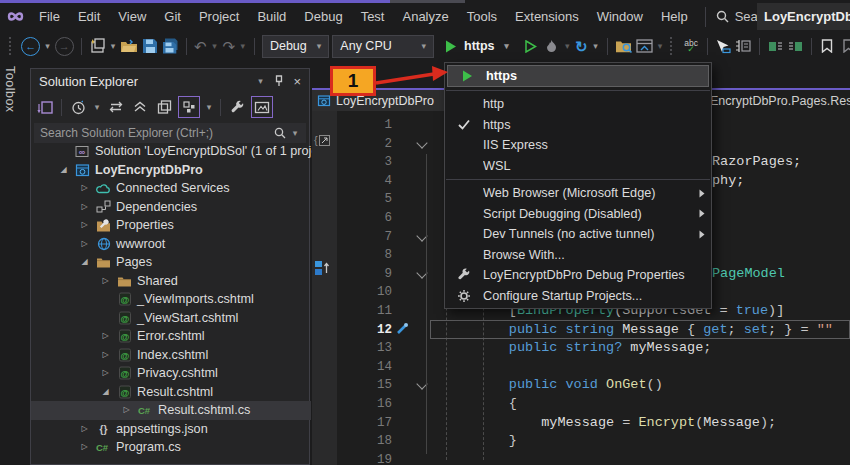 The image size is (850, 465). Describe the element at coordinates (578, 166) in the screenshot. I see `menu-item-wsl: WSL` at that location.